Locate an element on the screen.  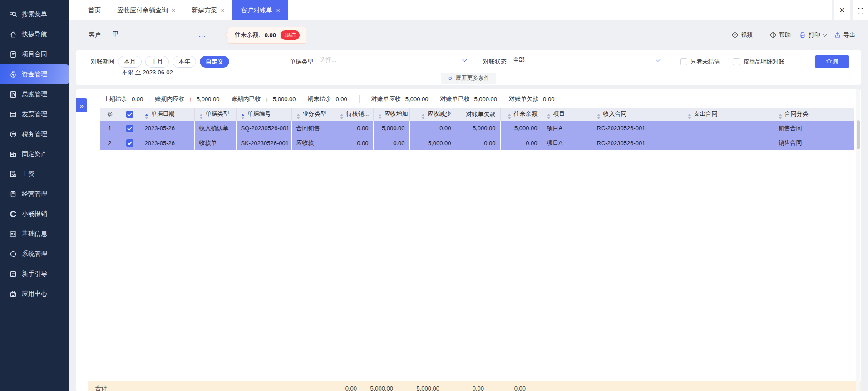
sidebar-item-system: 系统管理 is located at coordinates (35, 254).